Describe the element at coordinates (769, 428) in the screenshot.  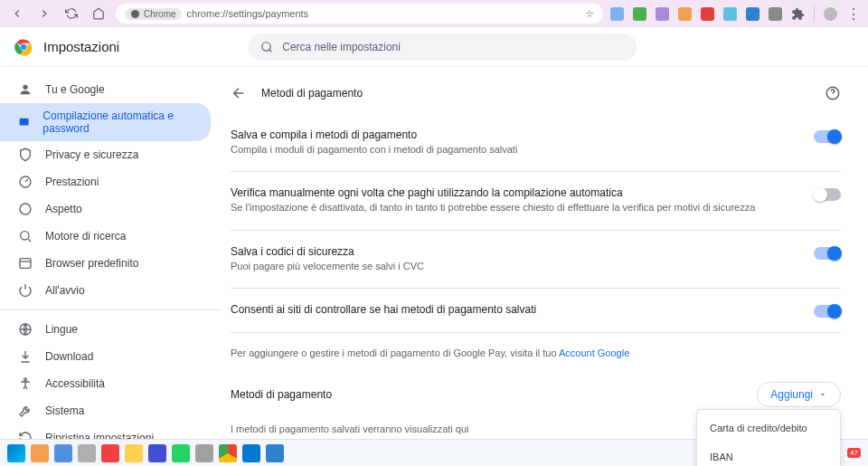
I see `dropdown-item-card: Carta di credito/debito` at that location.